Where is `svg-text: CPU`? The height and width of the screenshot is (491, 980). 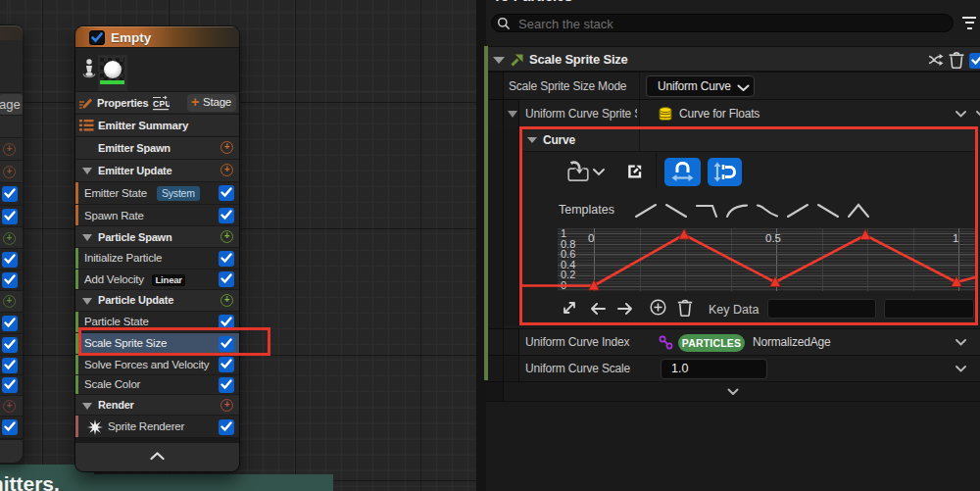
svg-text: CPU is located at coordinates (161, 104).